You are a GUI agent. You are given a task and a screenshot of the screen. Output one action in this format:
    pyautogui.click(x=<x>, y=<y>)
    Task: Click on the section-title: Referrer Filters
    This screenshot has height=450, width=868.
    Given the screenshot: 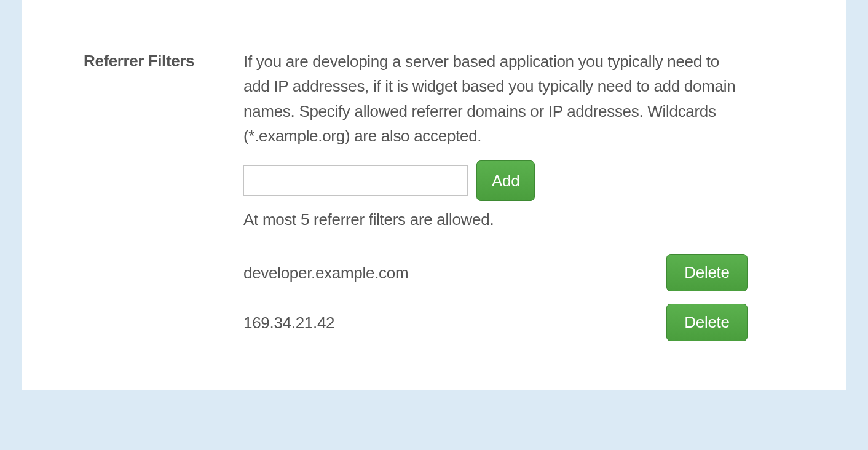 What is the action you would take?
    pyautogui.click(x=164, y=61)
    